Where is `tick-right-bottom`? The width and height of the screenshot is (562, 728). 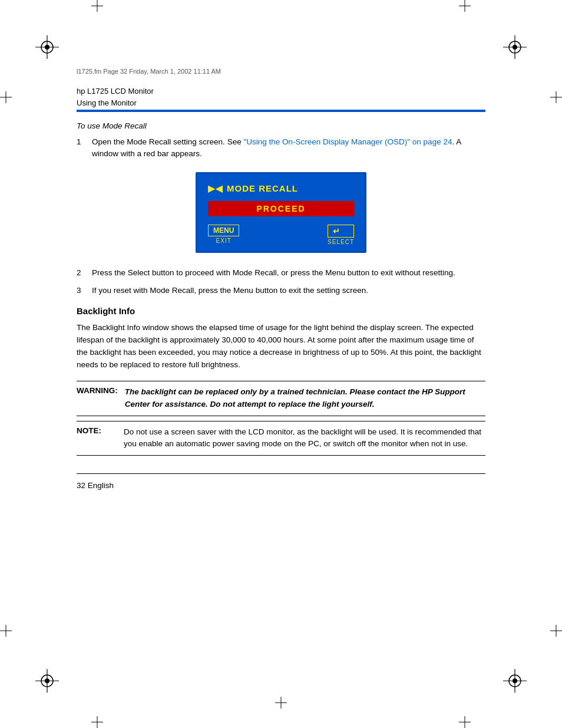 tick-right-bottom is located at coordinates (556, 631).